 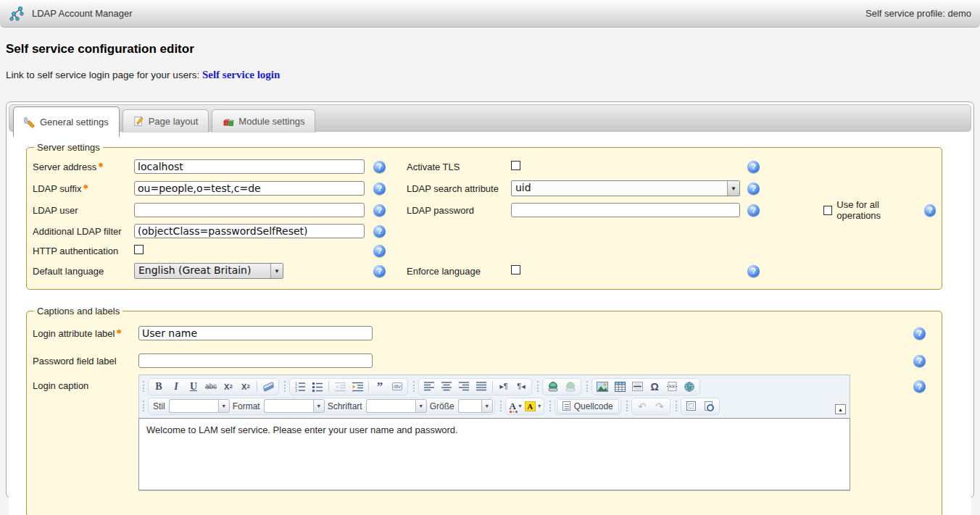 I want to click on italic-icon: I, so click(x=176, y=387).